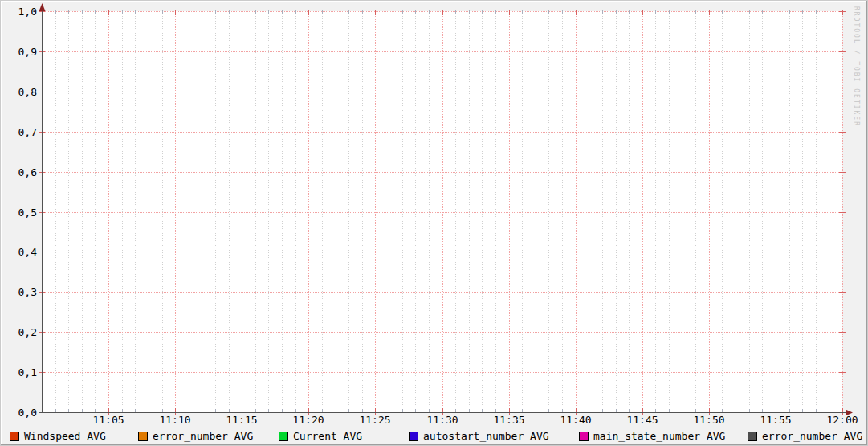  I want to click on legend-item: Current AVG, so click(320, 436).